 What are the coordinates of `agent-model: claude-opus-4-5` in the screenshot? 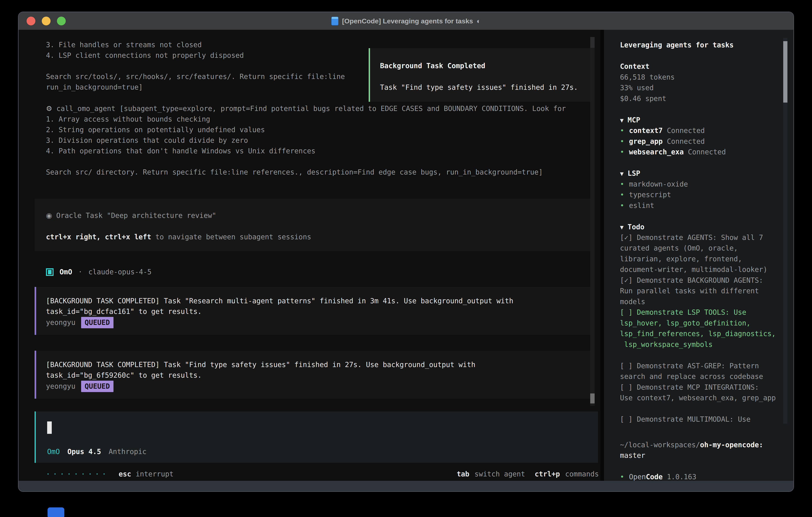 It's located at (120, 272).